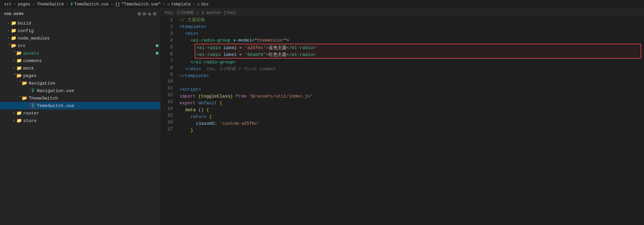  I want to click on code-line-7: </el-radio-group>, so click(412, 62).